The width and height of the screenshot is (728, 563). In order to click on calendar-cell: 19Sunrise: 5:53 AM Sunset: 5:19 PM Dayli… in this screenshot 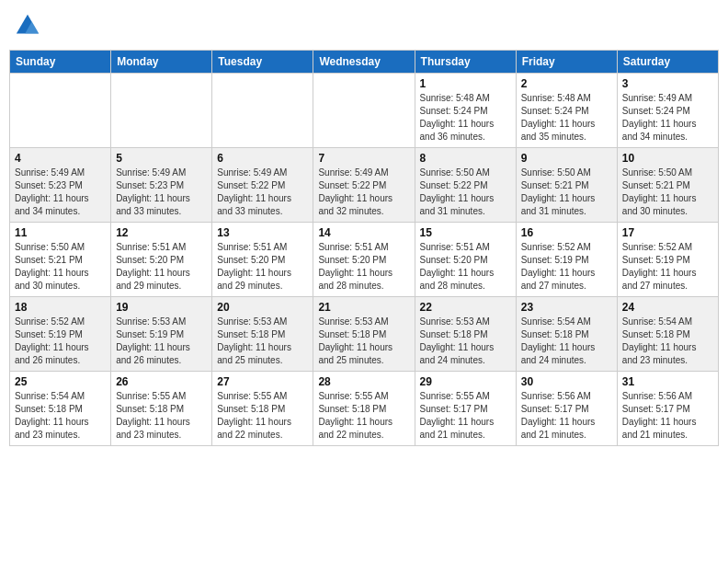, I will do `click(162, 335)`.